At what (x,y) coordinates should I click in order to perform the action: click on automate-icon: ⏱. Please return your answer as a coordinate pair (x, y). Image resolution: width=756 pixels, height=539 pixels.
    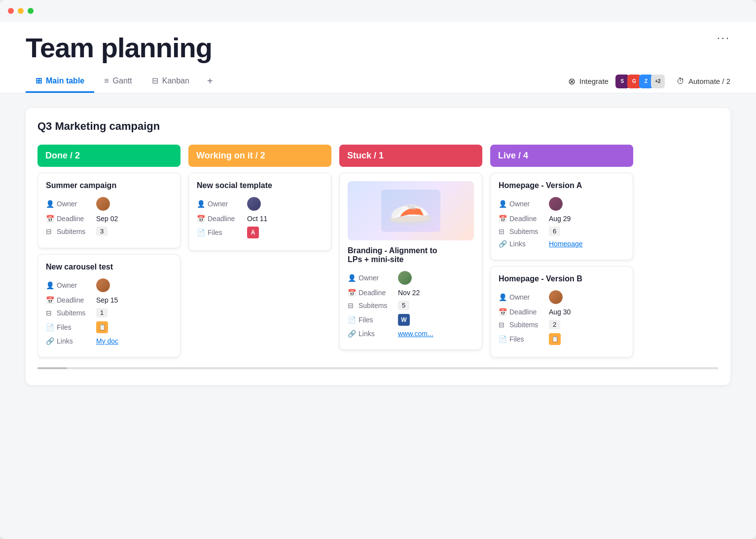
    Looking at the image, I should click on (681, 81).